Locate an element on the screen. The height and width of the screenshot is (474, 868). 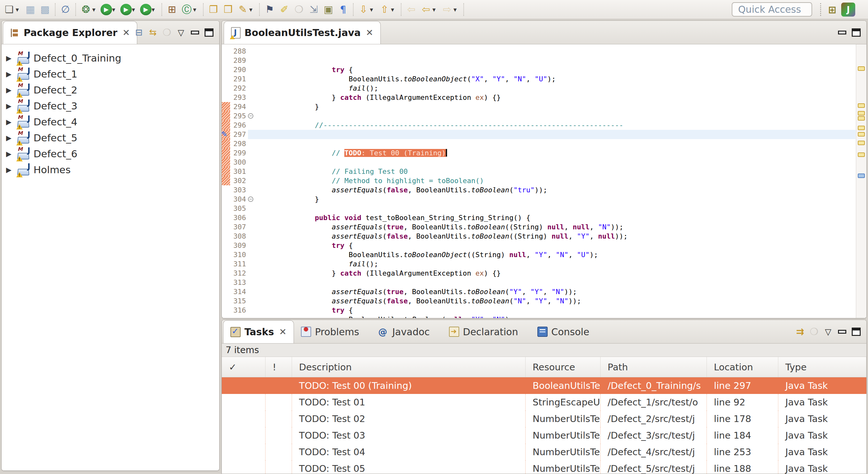
line-number: 303 is located at coordinates (239, 190).